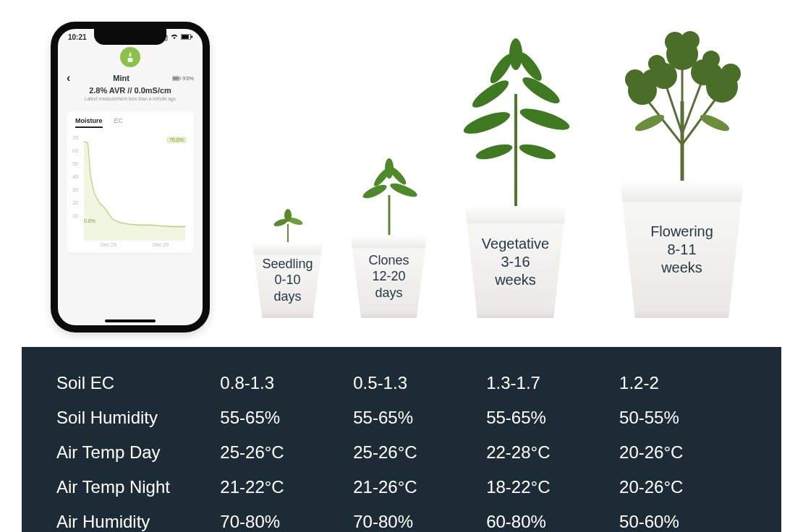 The height and width of the screenshot is (532, 803). Describe the element at coordinates (130, 182) in the screenshot. I see `moisture-card: Moisture EC 70 60 50 40 30 20 10 70.0% 0…` at that location.